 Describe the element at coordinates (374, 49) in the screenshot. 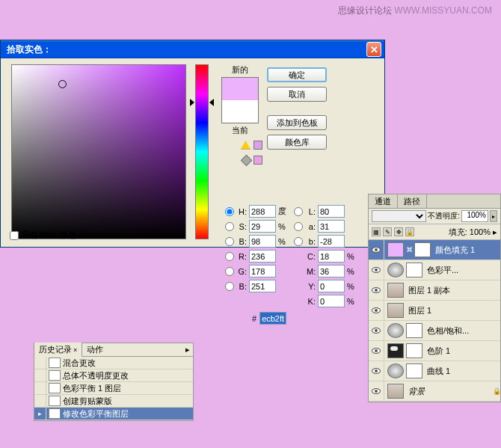

I see `close-button: ✕` at that location.